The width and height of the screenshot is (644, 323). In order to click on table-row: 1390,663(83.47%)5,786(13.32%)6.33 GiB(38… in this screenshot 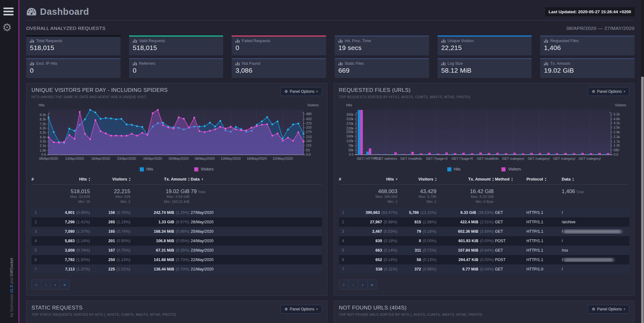, I will do `click(484, 213)`.